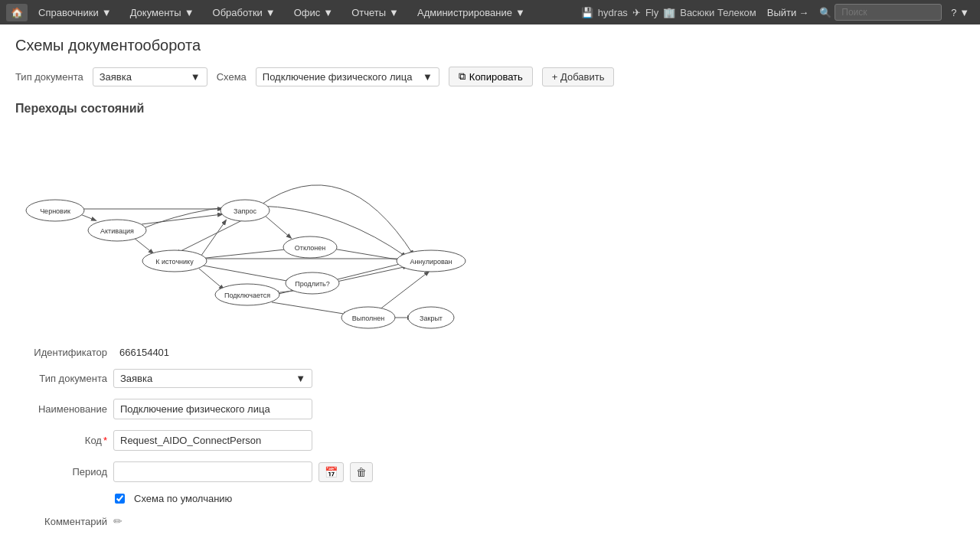 The width and height of the screenshot is (980, 551). I want to click on svg-text: Подключается, so click(247, 295).